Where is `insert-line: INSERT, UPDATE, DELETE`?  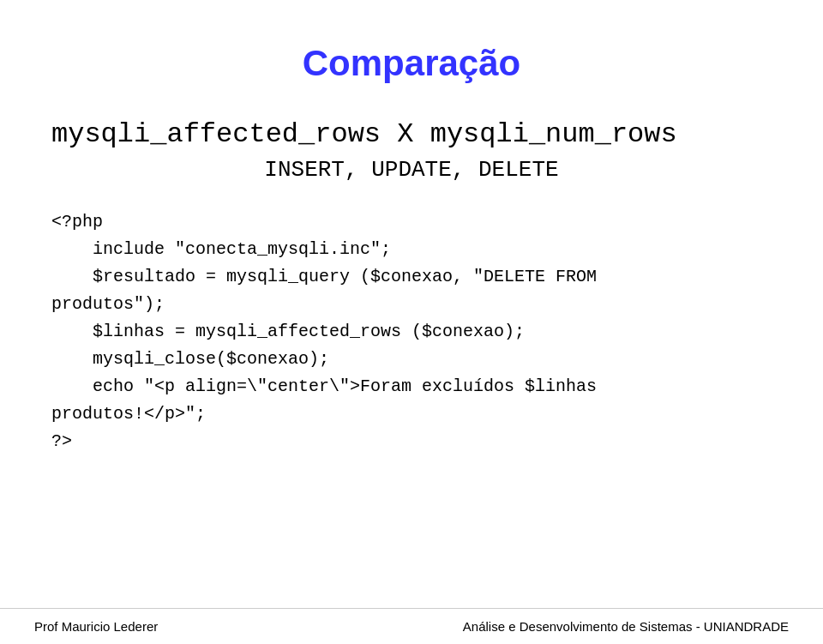 insert-line: INSERT, UPDATE, DELETE is located at coordinates (412, 170).